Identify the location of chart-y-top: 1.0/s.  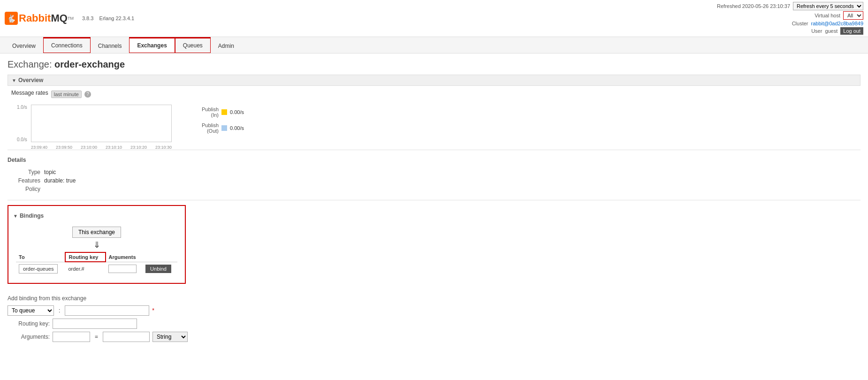
(22, 107).